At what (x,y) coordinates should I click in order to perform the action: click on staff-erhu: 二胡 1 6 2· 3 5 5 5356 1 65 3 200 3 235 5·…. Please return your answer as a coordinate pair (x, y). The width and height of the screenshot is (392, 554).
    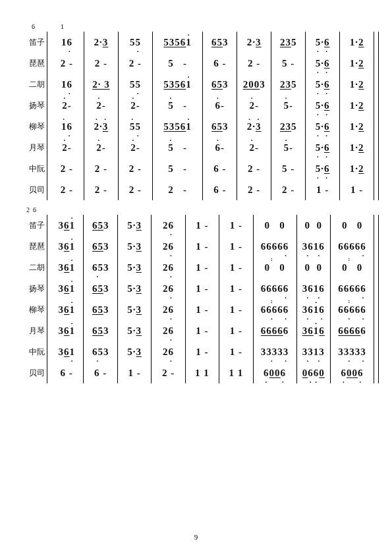
    Looking at the image, I should click on (199, 84).